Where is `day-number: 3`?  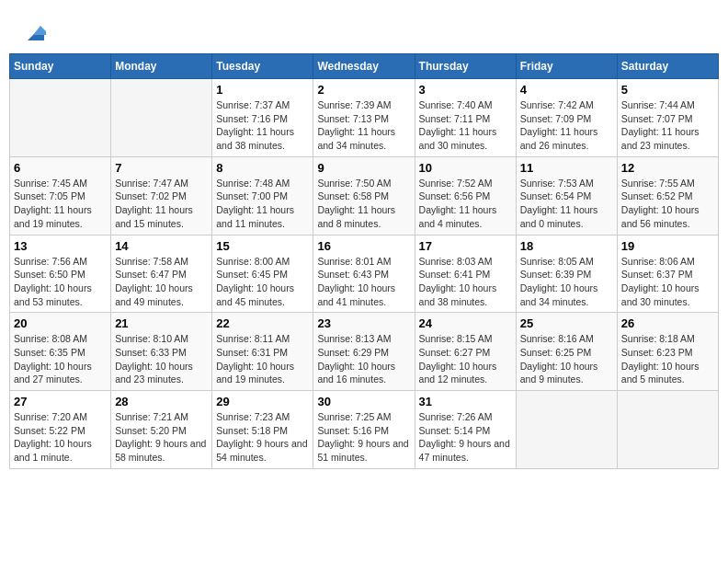
day-number: 3 is located at coordinates (465, 90).